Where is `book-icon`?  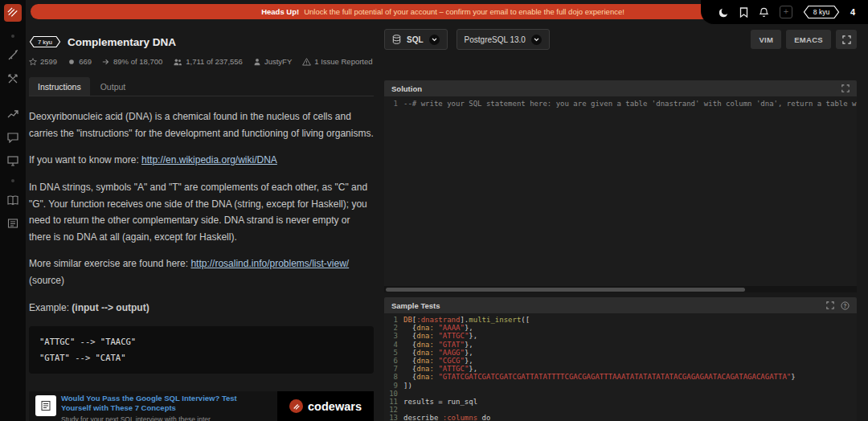
book-icon is located at coordinates (13, 200).